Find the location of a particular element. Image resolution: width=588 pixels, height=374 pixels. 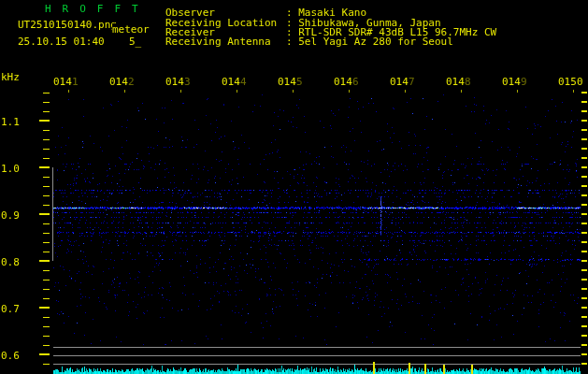

freq-tick-label: 0.8 is located at coordinates (10, 262).